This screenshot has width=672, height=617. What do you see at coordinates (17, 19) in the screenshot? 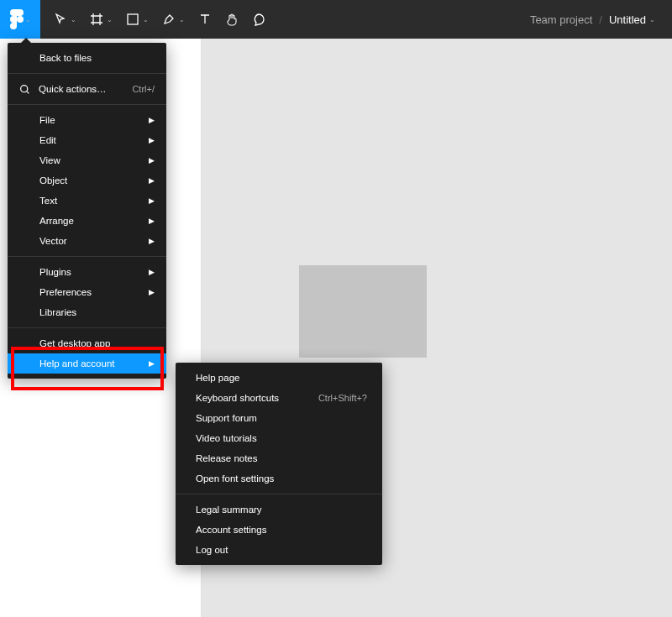
I see `figma-logo-icon` at bounding box center [17, 19].